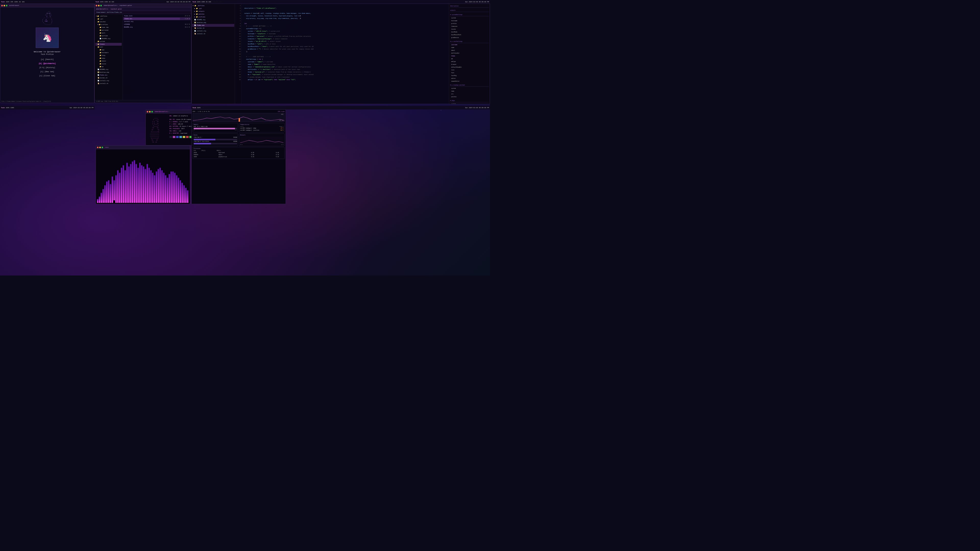  Describe the element at coordinates (6, 6) in the screenshot. I see `maximize-icon` at that location.